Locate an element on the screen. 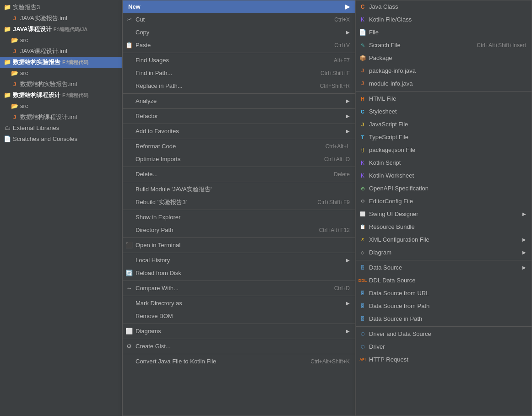 This screenshot has height=416, width=532. menu-item-copy: Copy ▶ is located at coordinates (239, 32).